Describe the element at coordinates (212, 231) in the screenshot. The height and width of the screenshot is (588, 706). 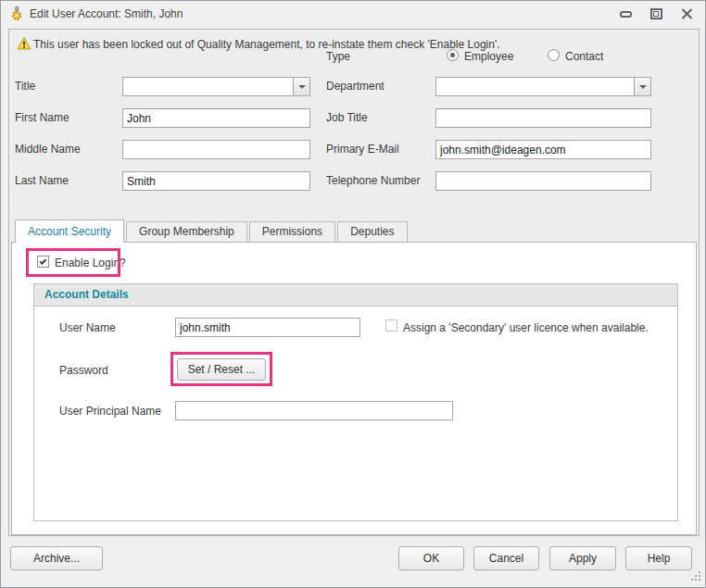
I see `tab-bar: Account Security Group Membership Permis…` at that location.